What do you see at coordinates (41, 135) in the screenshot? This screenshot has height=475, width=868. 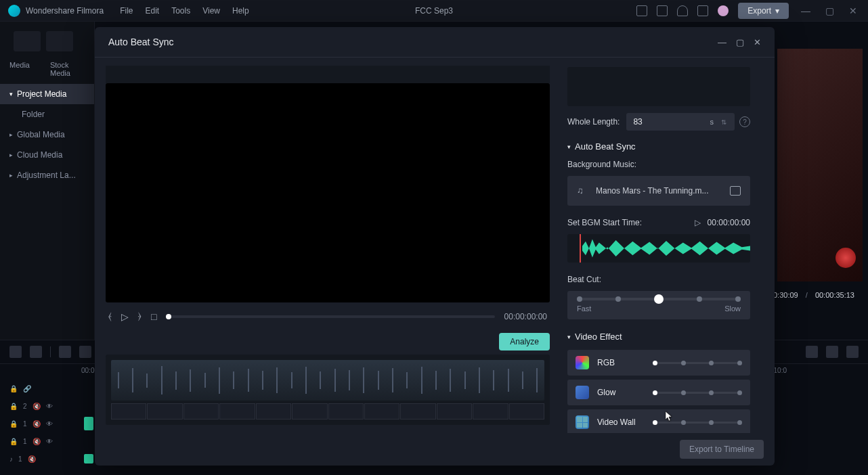 I see `tree-label: Global Media` at bounding box center [41, 135].